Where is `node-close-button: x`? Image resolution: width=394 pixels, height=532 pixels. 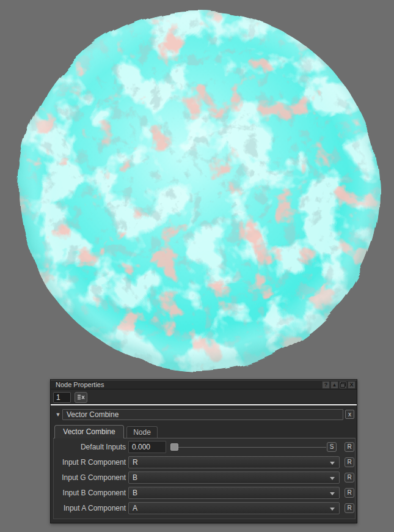
node-close-button: x is located at coordinates (349, 415).